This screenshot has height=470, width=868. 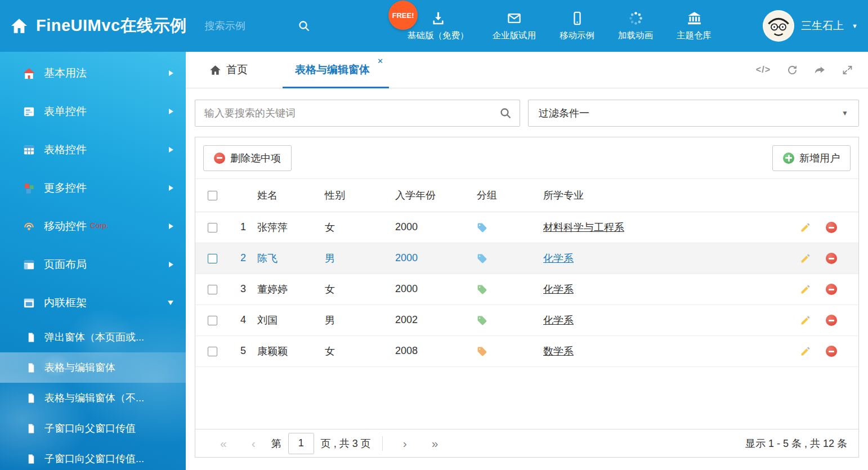 I want to click on form-icon, so click(x=29, y=111).